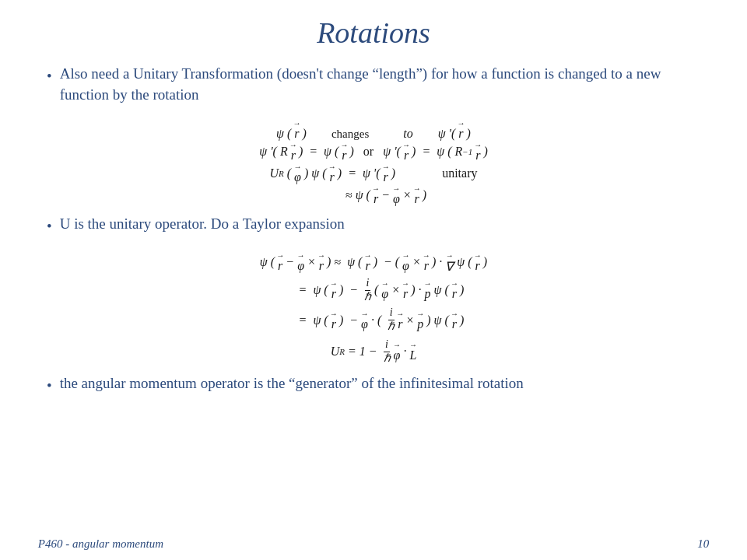 This screenshot has width=747, height=560. Describe the element at coordinates (374, 263) in the screenshot. I see `eq-taylor-1: ψ ( →r − →φ × →r ) ≈ ψ ( →r ) − ( →φ × →…` at that location.